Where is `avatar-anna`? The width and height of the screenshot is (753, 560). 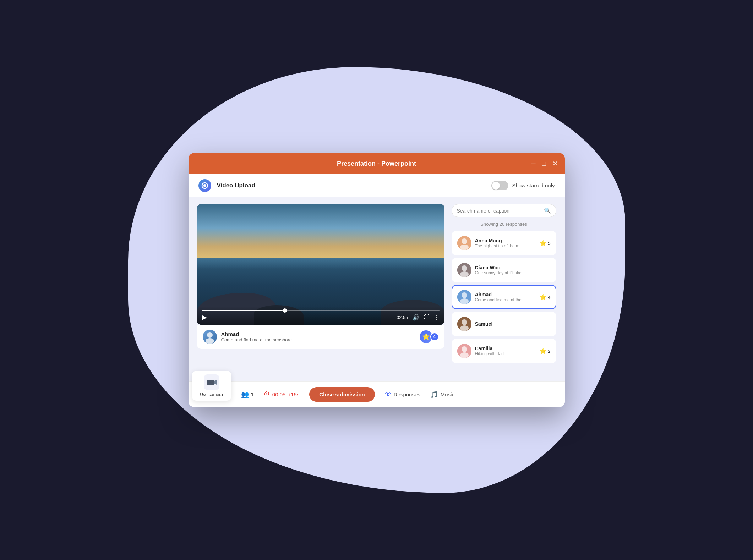 avatar-anna is located at coordinates (464, 243).